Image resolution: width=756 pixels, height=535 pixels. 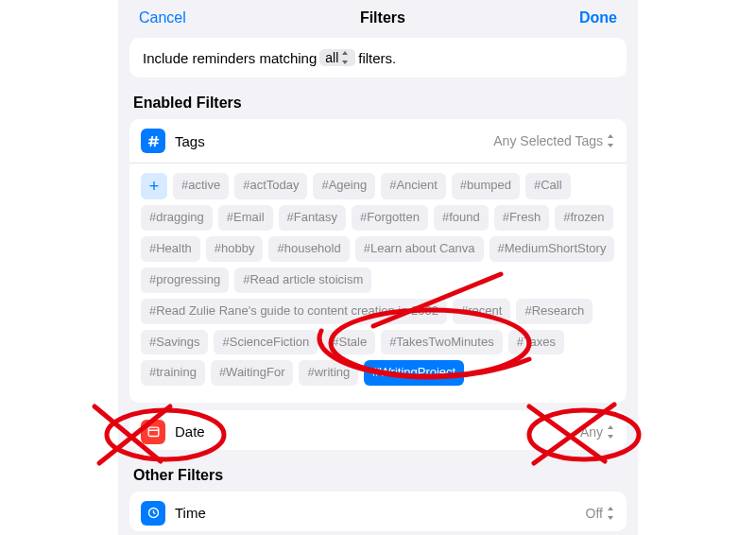 What do you see at coordinates (163, 18) in the screenshot?
I see `cancel-button: Cancel` at bounding box center [163, 18].